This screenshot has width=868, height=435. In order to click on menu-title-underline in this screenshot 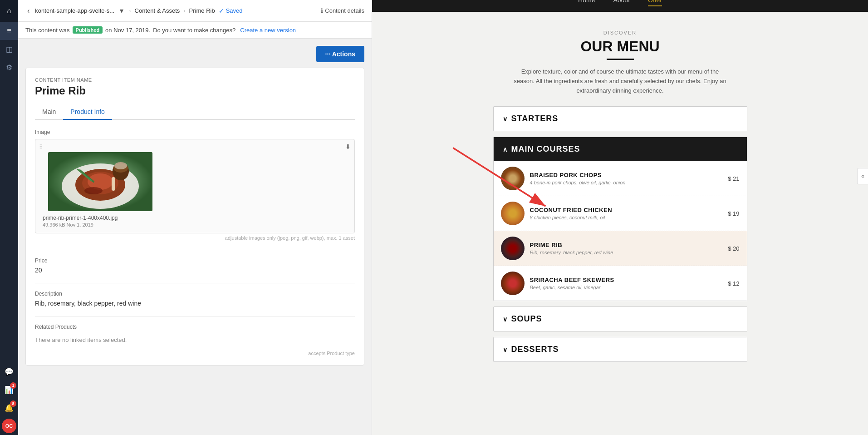, I will do `click(620, 59)`.